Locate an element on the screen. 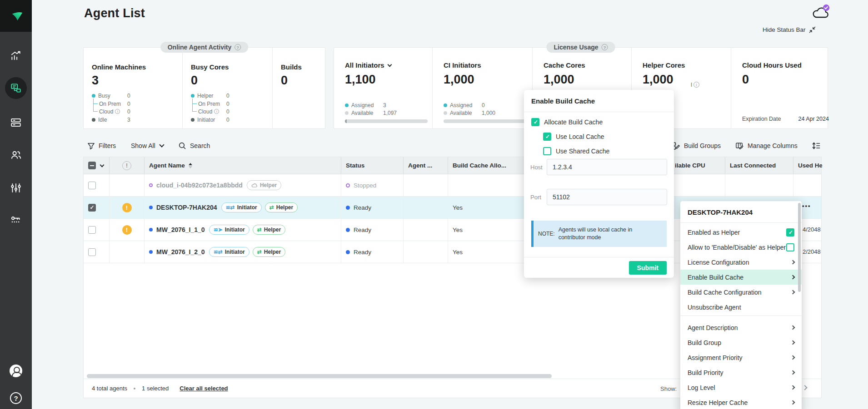  enabled-as-helper-checkbox is located at coordinates (790, 232).